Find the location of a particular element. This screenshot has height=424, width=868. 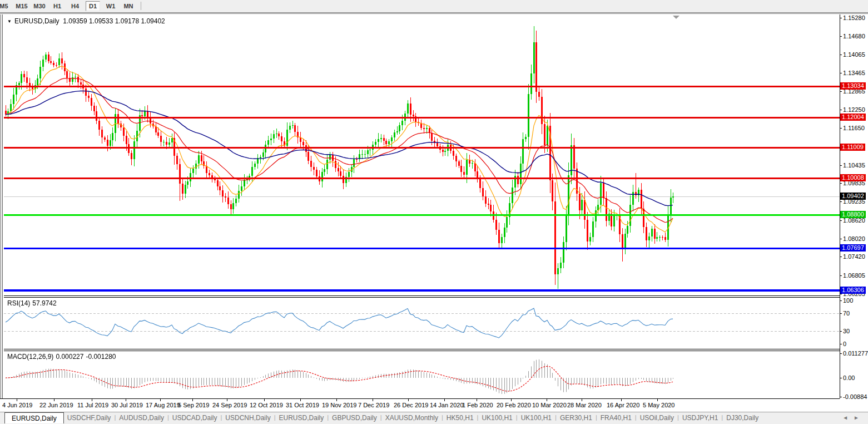

chart-tab-hk50-h1: HK50,H1 is located at coordinates (460, 417).